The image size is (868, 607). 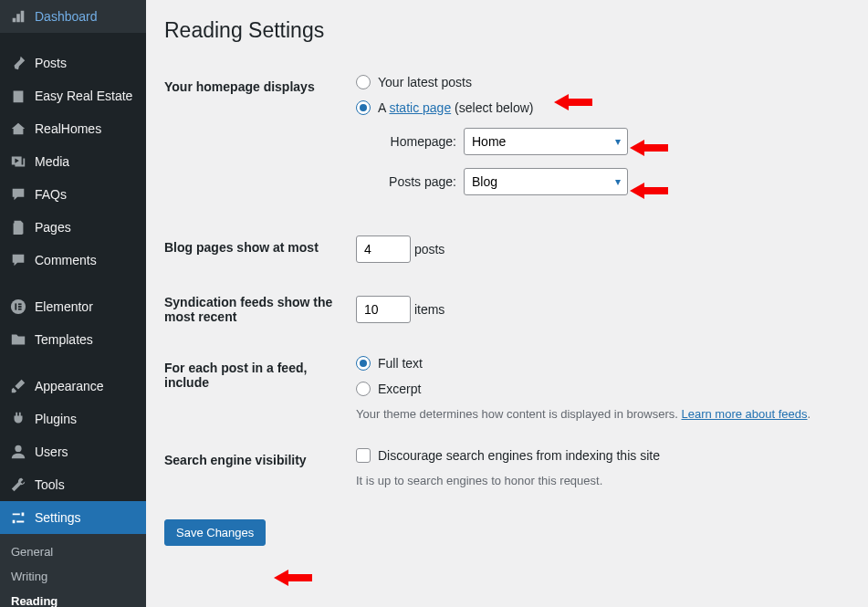 What do you see at coordinates (400, 363) in the screenshot?
I see `radio-full-text-label: Full text` at bounding box center [400, 363].